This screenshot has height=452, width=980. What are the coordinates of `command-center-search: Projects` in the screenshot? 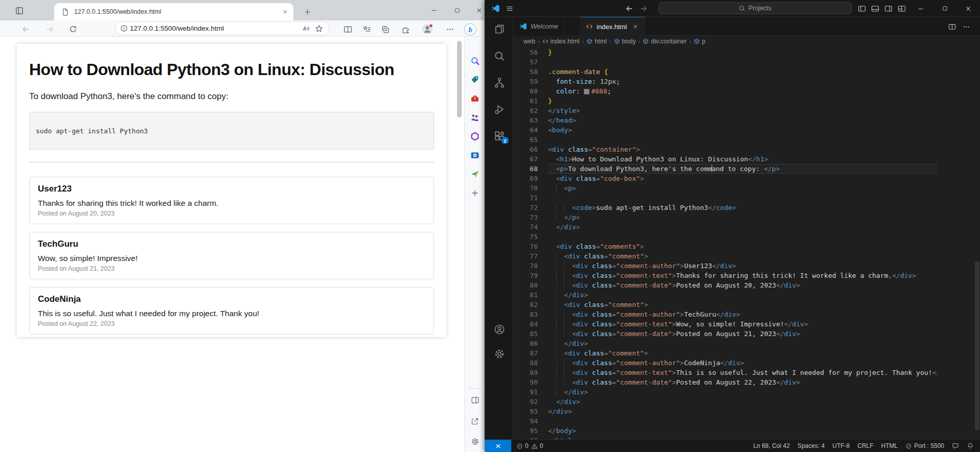 It's located at (755, 8).